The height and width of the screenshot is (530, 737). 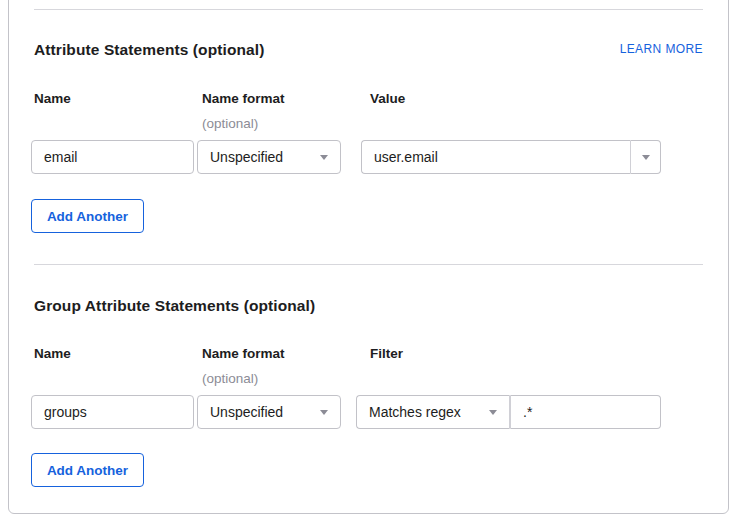 What do you see at coordinates (246, 157) in the screenshot?
I see `attr-name-format-selected-value: Unspecified` at bounding box center [246, 157].